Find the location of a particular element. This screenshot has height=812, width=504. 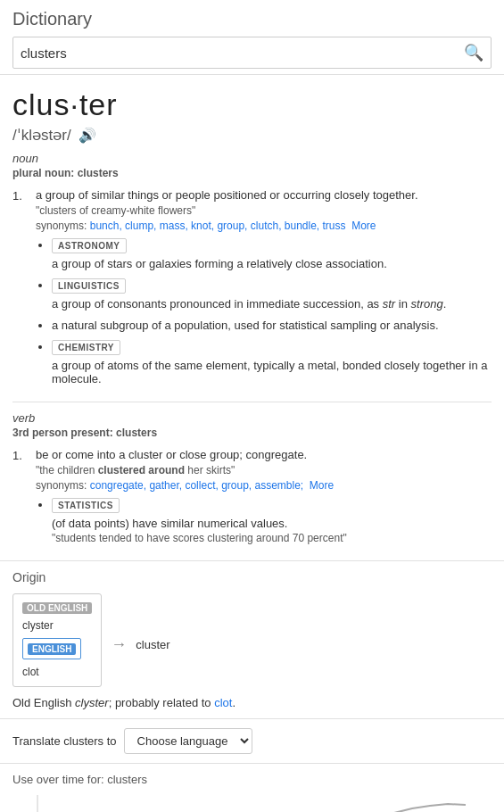

search-icon: 🔍 is located at coordinates (474, 53).